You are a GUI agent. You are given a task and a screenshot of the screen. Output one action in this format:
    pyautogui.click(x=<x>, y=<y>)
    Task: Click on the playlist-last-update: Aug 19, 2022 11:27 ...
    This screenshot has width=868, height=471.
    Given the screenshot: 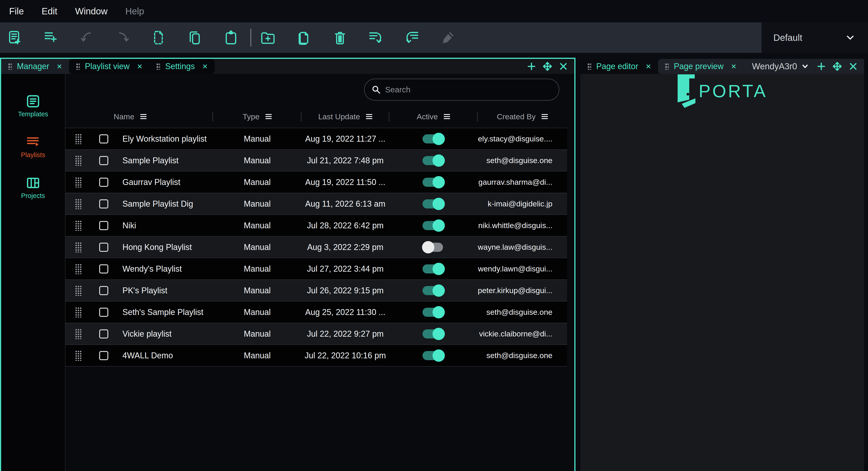 What is the action you would take?
    pyautogui.click(x=345, y=139)
    